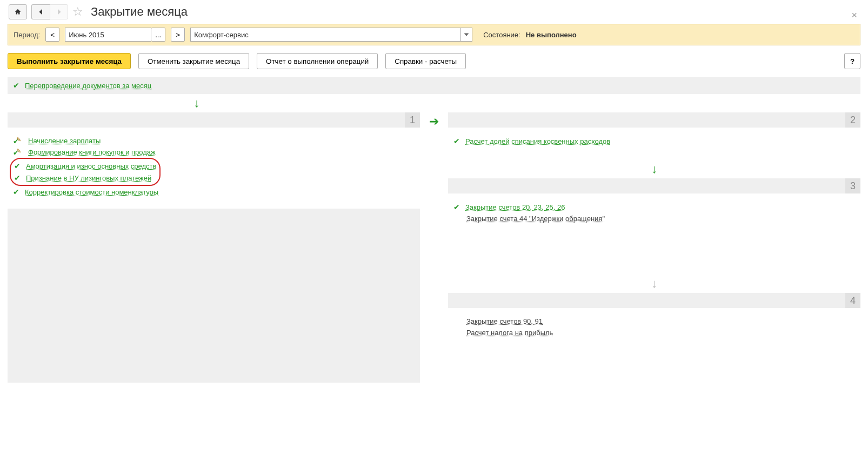 This screenshot has width=868, height=454. What do you see at coordinates (434, 122) in the screenshot?
I see `arrow-right-icon: ➔` at bounding box center [434, 122].